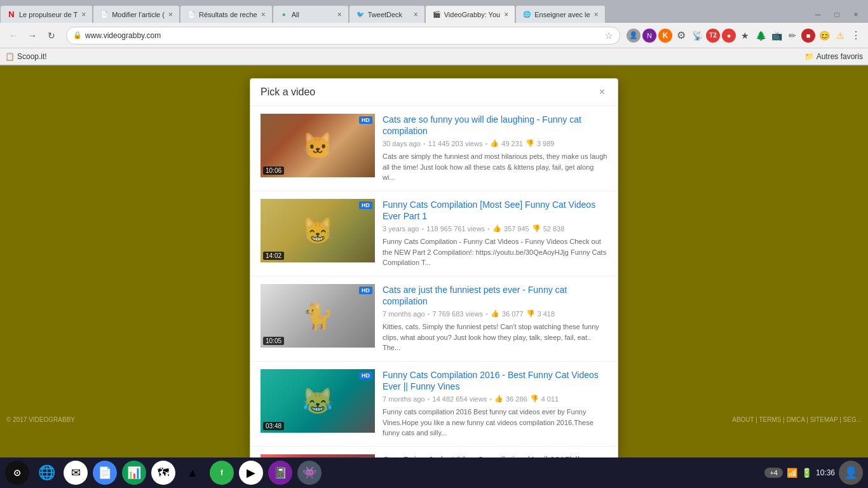 This screenshot has height=488, width=868. I want to click on video-title-2: Funny Cats Compilation [Most See] Funny …, so click(495, 210).